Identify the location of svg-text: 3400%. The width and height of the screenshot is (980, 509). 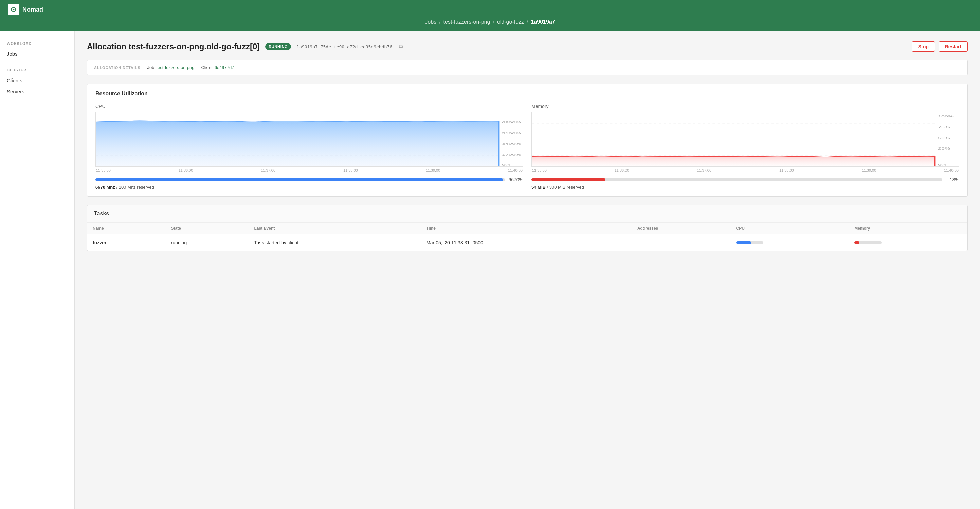
(511, 144).